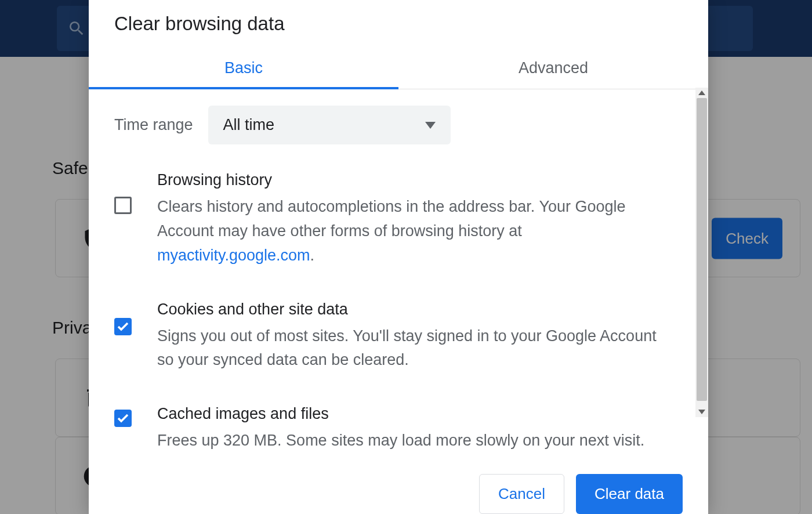 This screenshot has width=812, height=514. Describe the element at coordinates (244, 70) in the screenshot. I see `tab-basic: Basic` at that location.